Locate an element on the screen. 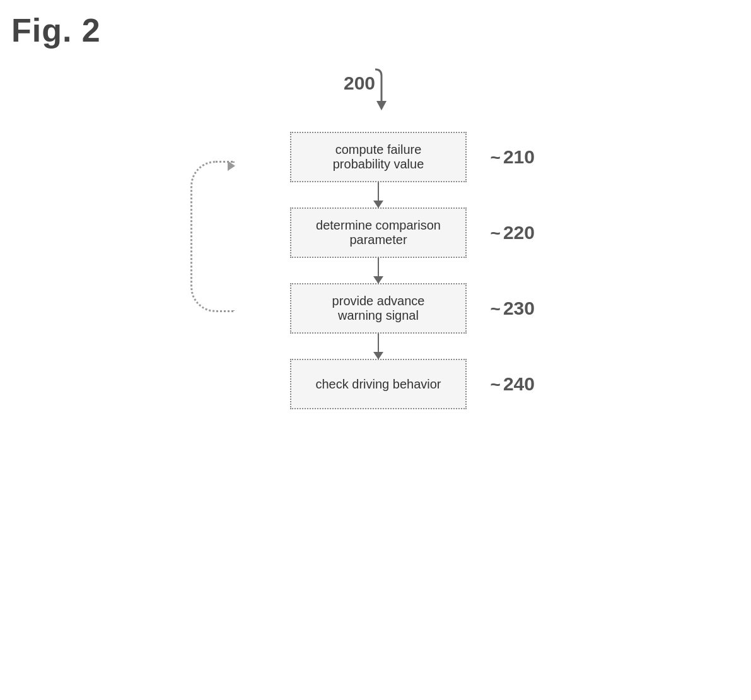 The width and height of the screenshot is (751, 700). ref-210: 210 is located at coordinates (513, 157).